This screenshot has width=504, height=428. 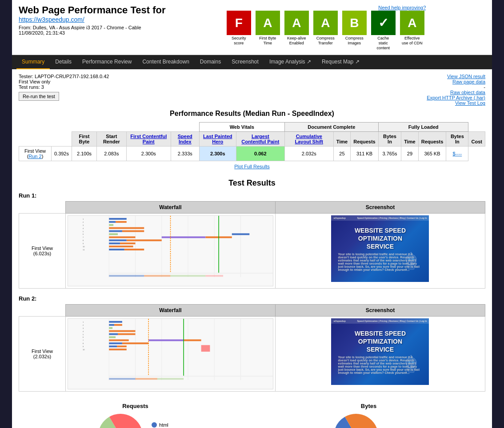 I want to click on grade-letter-cdn: A, so click(x=412, y=23).